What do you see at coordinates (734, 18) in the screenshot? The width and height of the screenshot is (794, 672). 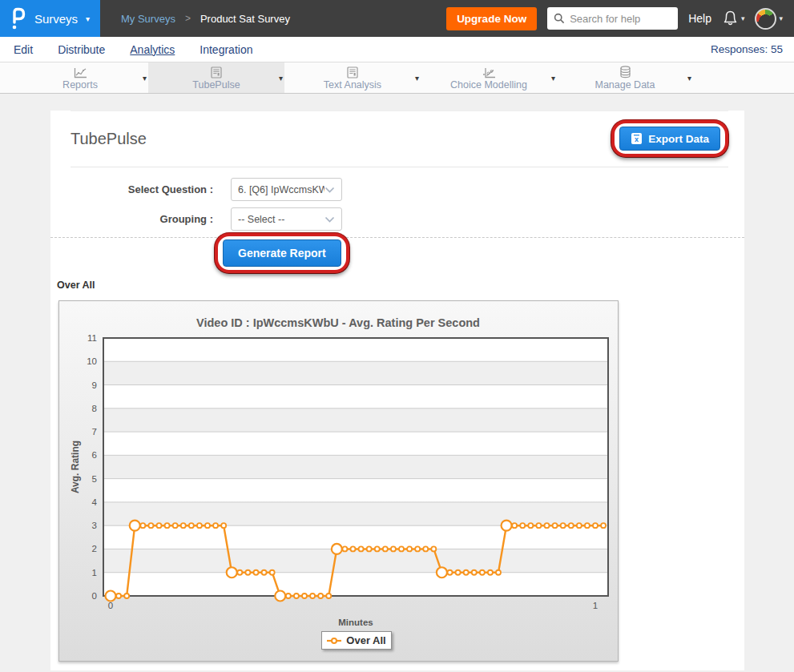 I see `notifications-button: ▾` at bounding box center [734, 18].